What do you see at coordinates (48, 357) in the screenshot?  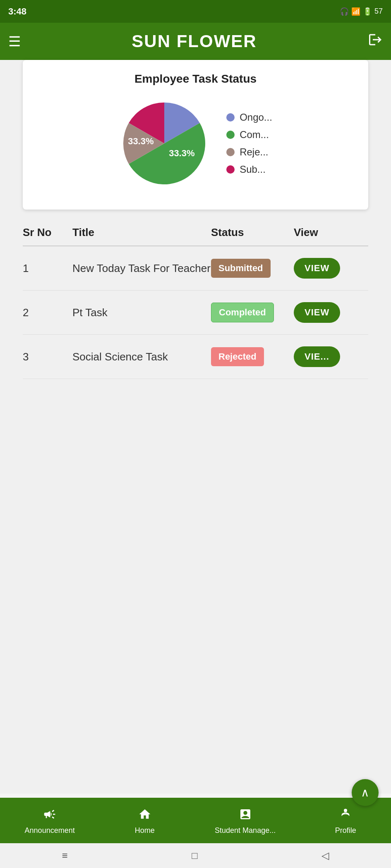 I see `row-sr-no-3: 3` at bounding box center [48, 357].